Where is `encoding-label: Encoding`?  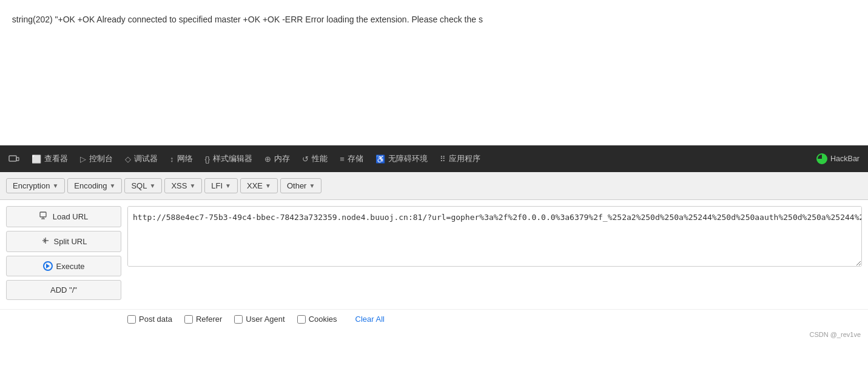
encoding-label: Encoding is located at coordinates (90, 185).